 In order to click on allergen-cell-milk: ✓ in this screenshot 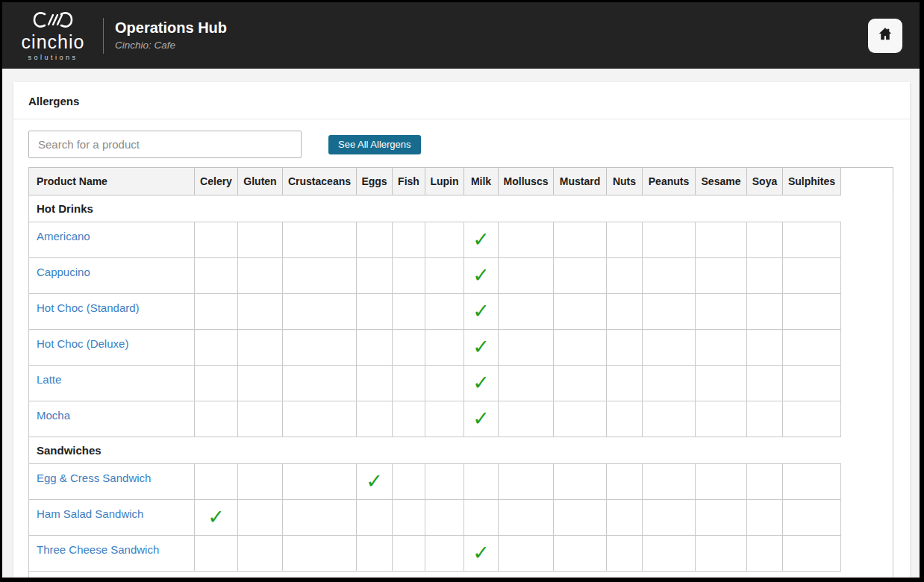, I will do `click(481, 312)`.